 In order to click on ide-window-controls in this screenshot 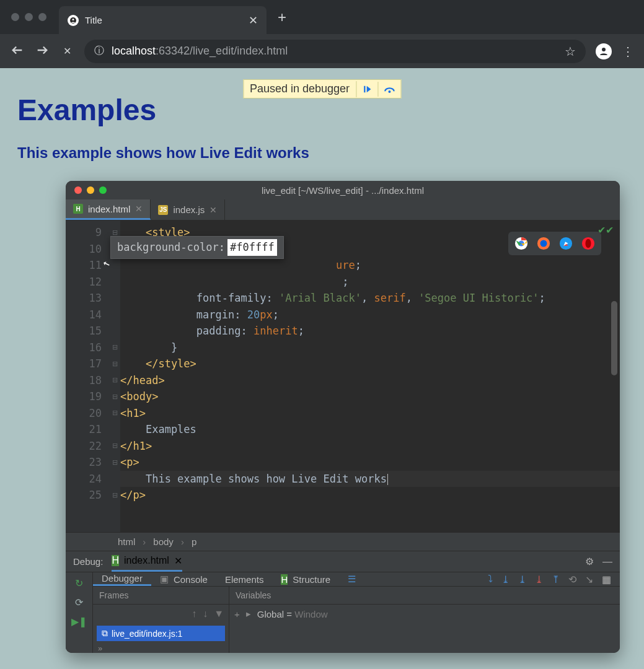, I will do `click(86, 190)`.